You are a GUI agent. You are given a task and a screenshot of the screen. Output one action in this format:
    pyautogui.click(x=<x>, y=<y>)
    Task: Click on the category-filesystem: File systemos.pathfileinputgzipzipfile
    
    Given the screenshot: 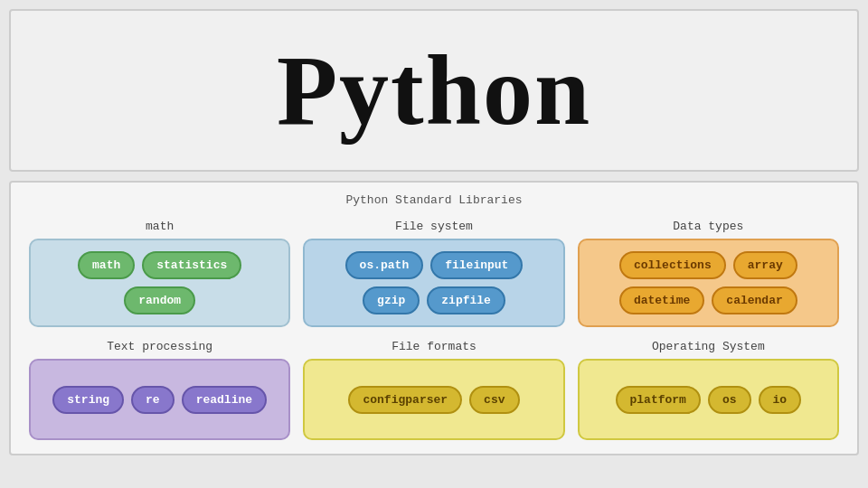 What is the action you would take?
    pyautogui.click(x=434, y=273)
    